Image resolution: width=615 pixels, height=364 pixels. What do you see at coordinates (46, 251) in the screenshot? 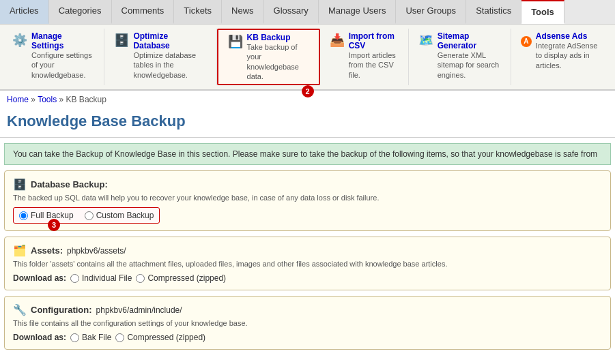
I see `assets-title: Assets:` at bounding box center [46, 251].